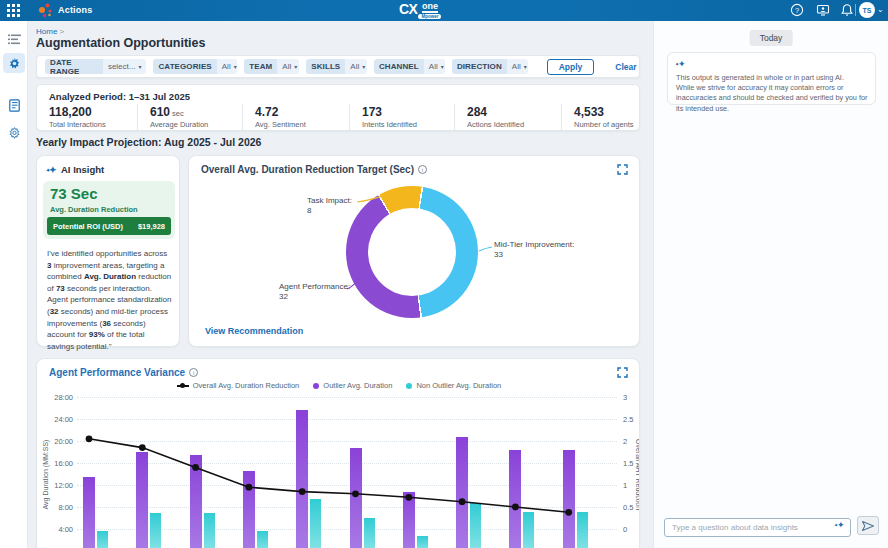  I want to click on expand-icon, so click(622, 170).